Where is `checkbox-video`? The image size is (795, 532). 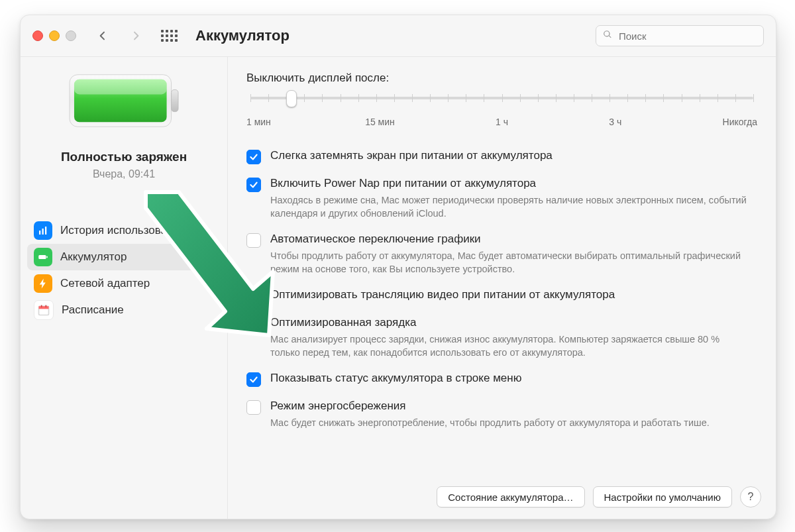 checkbox-video is located at coordinates (254, 296).